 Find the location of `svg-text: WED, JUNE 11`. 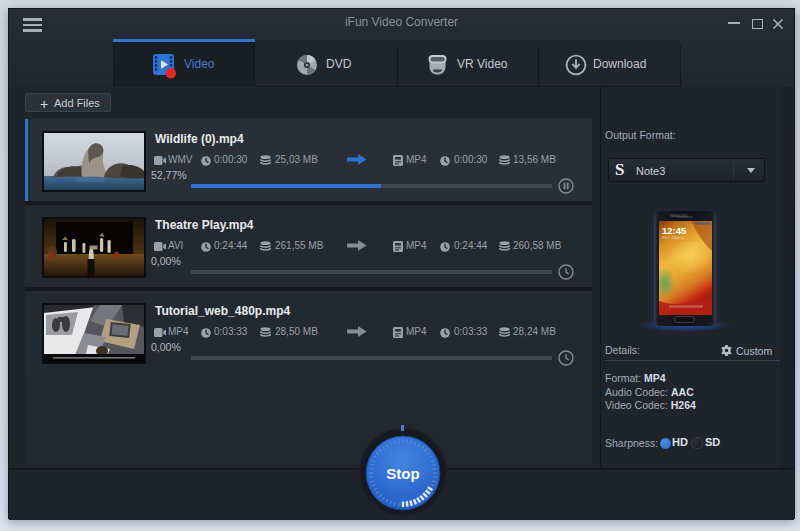

svg-text: WED, JUNE 11 is located at coordinates (673, 238).